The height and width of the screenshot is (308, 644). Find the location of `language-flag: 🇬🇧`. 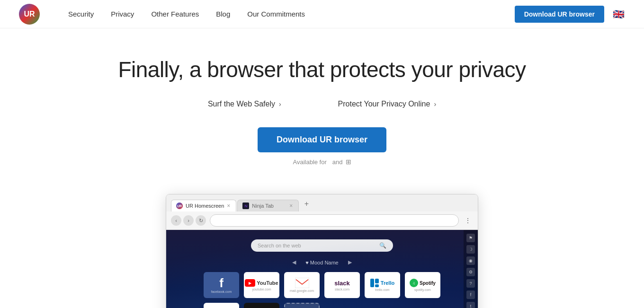

language-flag: 🇬🇧 is located at coordinates (618, 14).